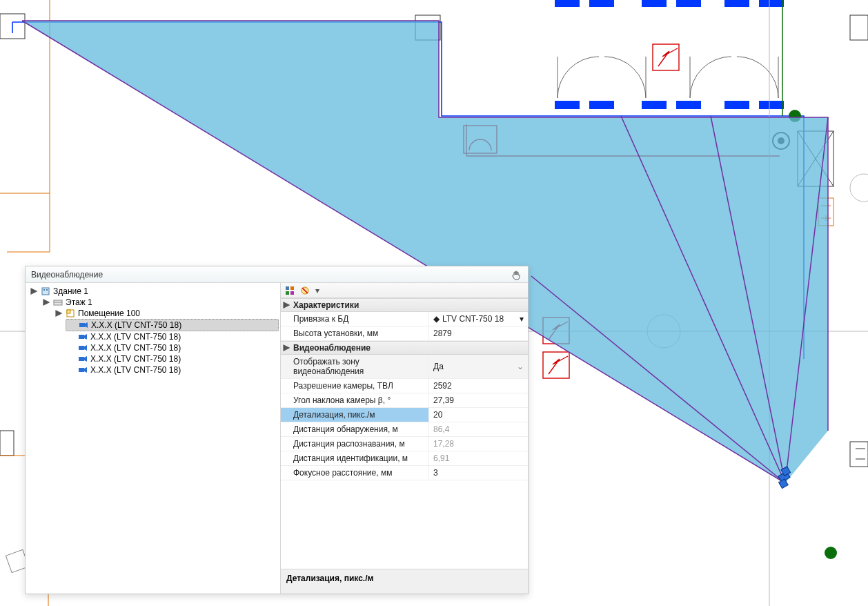 This screenshot has width=868, height=606. Describe the element at coordinates (404, 387) in the screenshot. I see `prop-resolution: Разрешение камеры, ТВЛ 2592` at that location.